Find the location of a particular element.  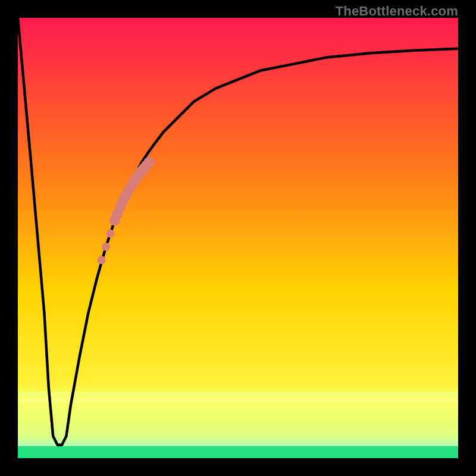

highlight-dots is located at coordinates (126, 211).